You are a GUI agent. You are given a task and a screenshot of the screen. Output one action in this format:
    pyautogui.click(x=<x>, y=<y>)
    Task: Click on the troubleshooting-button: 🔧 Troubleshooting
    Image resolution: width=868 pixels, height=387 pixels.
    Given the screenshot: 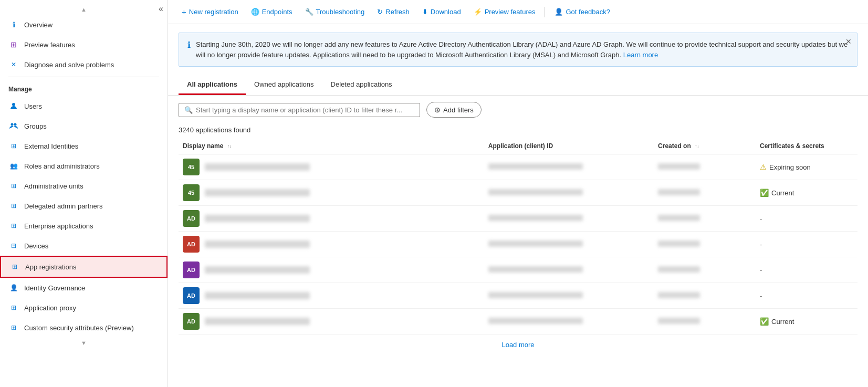 What is the action you would take?
    pyautogui.click(x=335, y=12)
    